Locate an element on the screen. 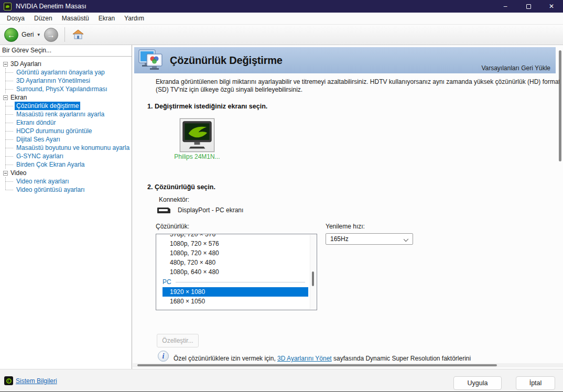  forward-icon: → is located at coordinates (51, 35).